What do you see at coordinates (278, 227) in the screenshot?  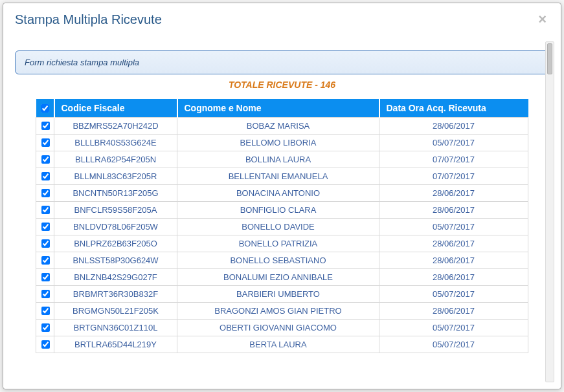 I see `cell-cognome-nome: BONELLO DAVIDE` at bounding box center [278, 227].